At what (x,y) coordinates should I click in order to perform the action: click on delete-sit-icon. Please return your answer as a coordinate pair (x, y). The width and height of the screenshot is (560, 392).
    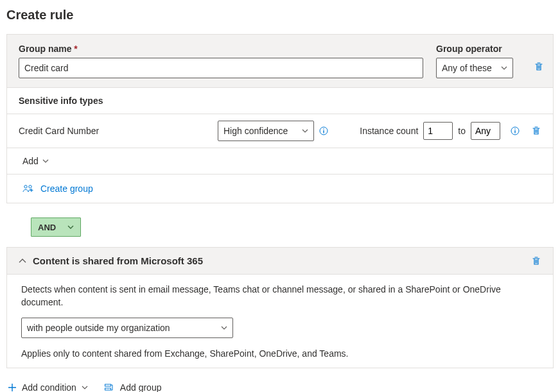
    Looking at the image, I should click on (536, 131).